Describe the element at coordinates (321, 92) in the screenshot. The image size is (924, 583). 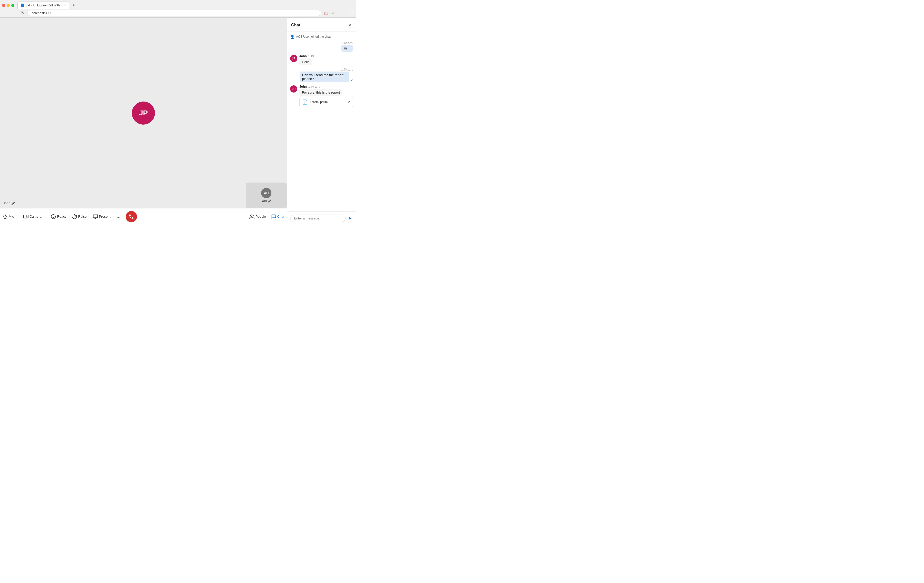
I see `message-4-bubble: For sure, this is the report` at that location.